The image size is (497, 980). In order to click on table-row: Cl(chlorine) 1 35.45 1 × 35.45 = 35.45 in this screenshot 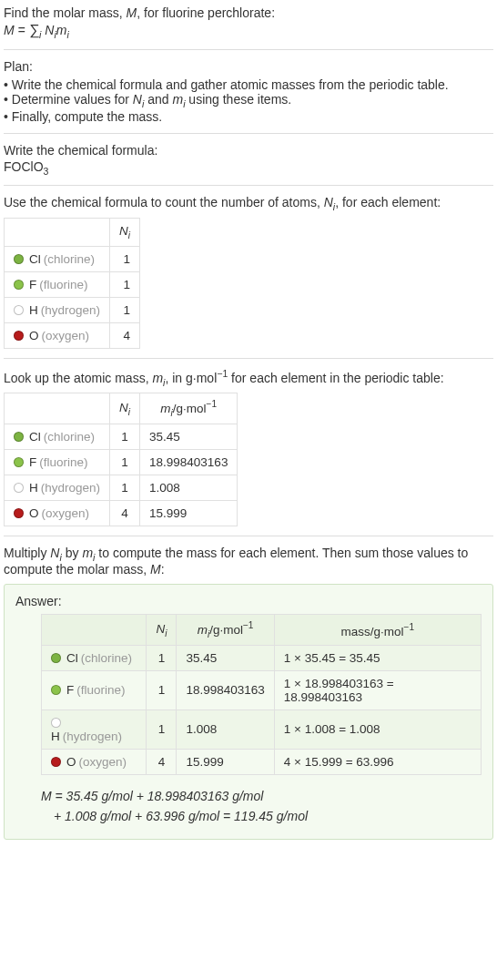, I will do `click(262, 658)`.